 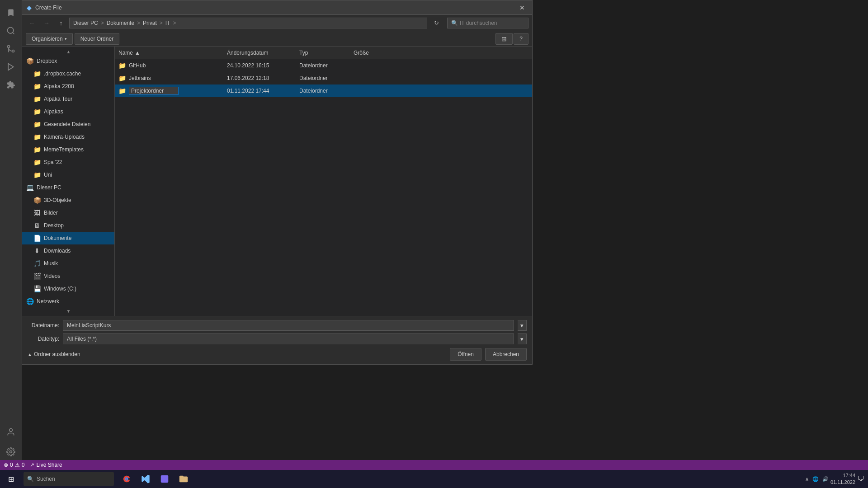 I want to click on refresh-button: ↻, so click(x=436, y=23).